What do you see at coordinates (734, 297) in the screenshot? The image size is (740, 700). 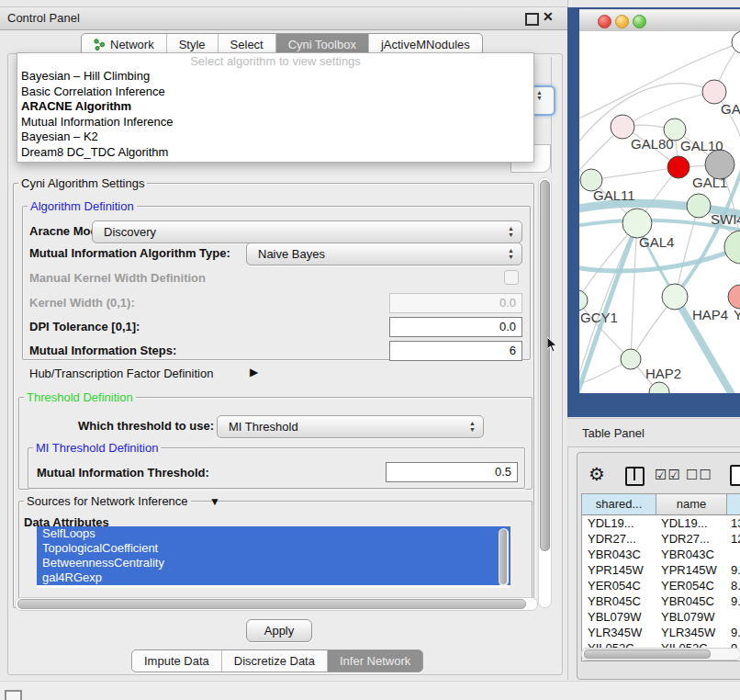 I see `network-node-y` at bounding box center [734, 297].